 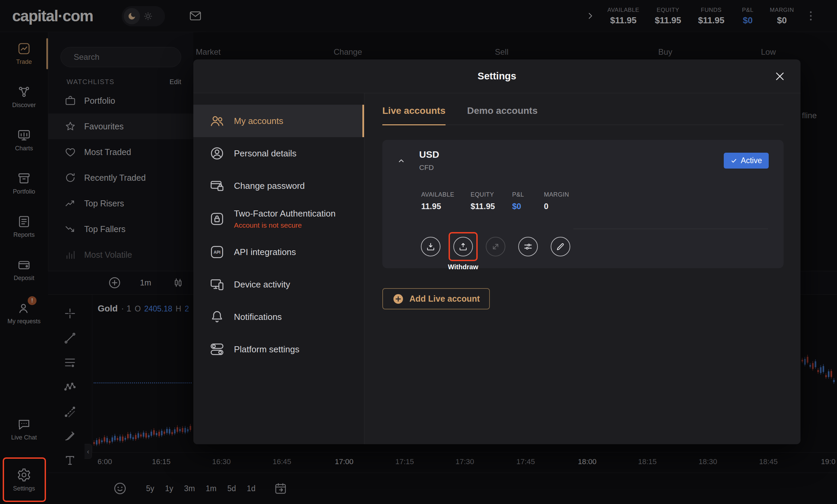 I want to click on toggles-icon, so click(x=217, y=349).